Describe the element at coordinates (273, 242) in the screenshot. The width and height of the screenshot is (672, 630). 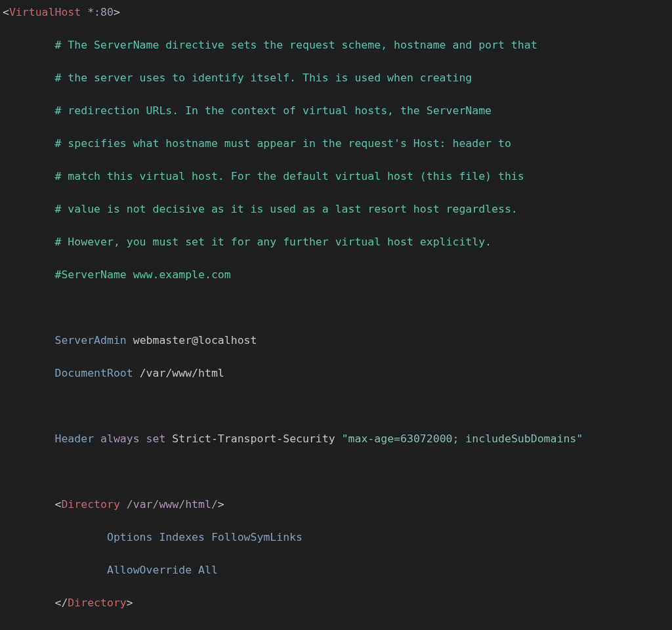
I see `comment: # However, you must set it for any furth…` at that location.